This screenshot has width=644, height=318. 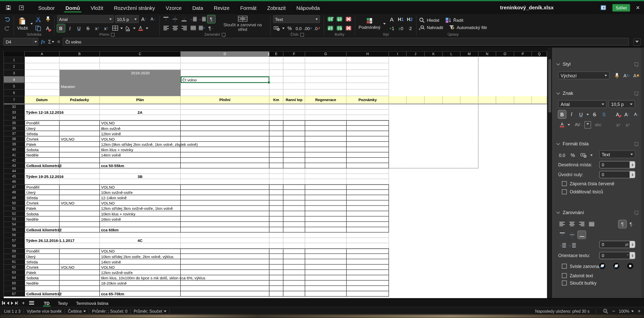 What do you see at coordinates (85, 19) in the screenshot?
I see `font-name-combo: Arial` at bounding box center [85, 19].